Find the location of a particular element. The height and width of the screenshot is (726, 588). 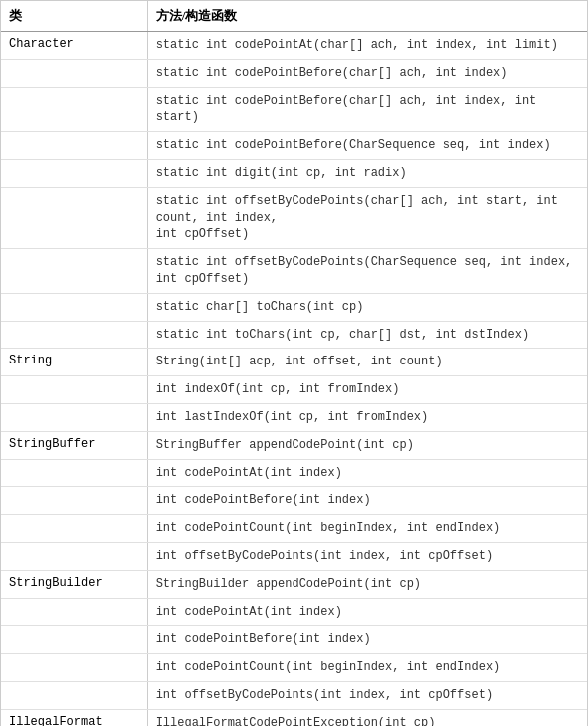

method-cell: StringBuilder appendCodePoint(int cp) is located at coordinates (367, 584).